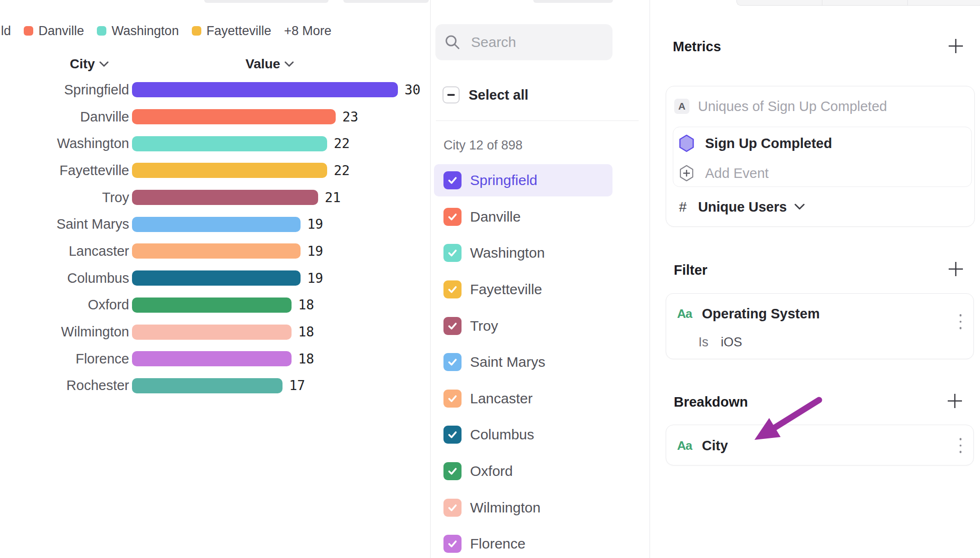  Describe the element at coordinates (540, 95) in the screenshot. I see `select-all-row: Select all` at that location.